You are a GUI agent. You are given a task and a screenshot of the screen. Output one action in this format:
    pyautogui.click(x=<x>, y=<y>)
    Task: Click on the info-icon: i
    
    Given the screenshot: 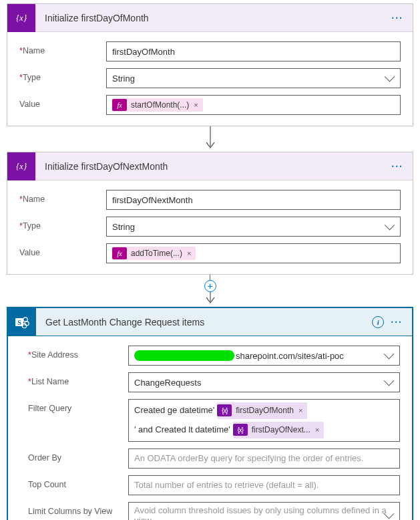 What is the action you would take?
    pyautogui.click(x=378, y=322)
    